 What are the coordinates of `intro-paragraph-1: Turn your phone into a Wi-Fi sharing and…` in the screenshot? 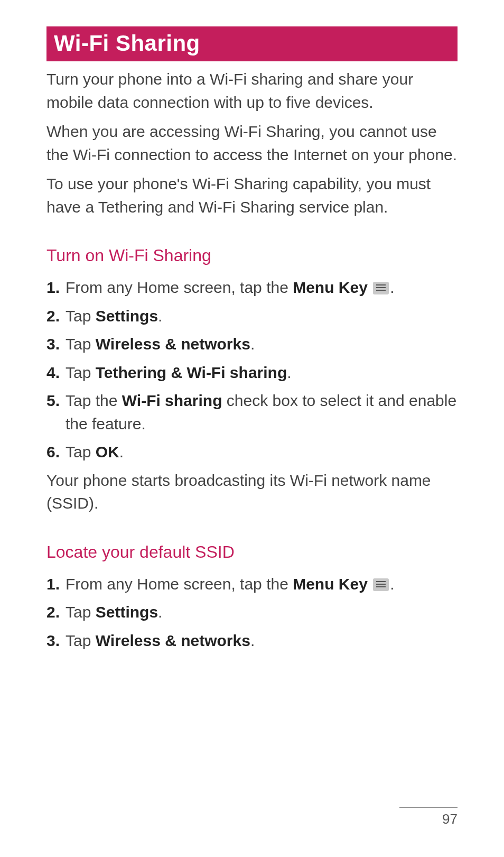 It's located at (252, 91).